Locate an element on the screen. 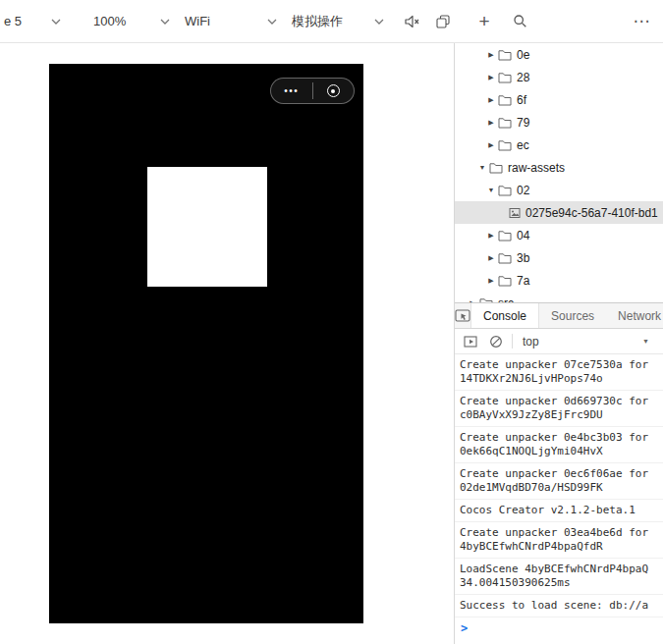 The width and height of the screenshot is (663, 644). console-log: Create unpacker 07ce7530a for 14TDKXr2NJ… is located at coordinates (559, 499).